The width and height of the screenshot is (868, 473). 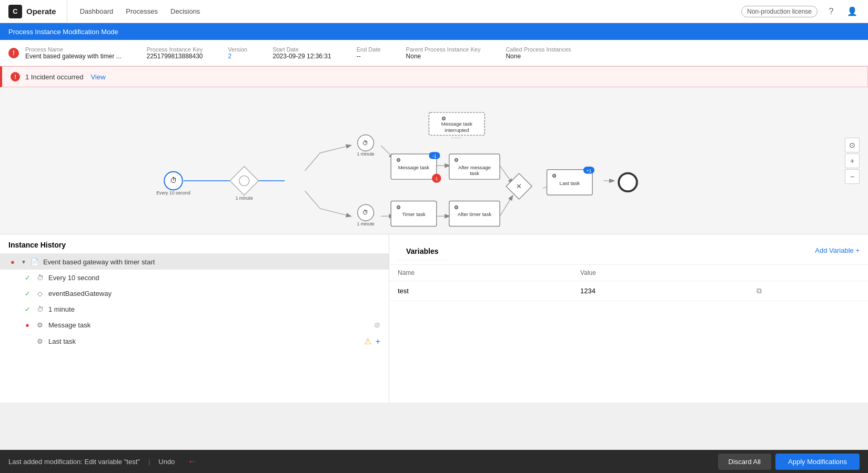 What do you see at coordinates (62, 309) in the screenshot?
I see `history-1min-label: 1 minute` at bounding box center [62, 309].